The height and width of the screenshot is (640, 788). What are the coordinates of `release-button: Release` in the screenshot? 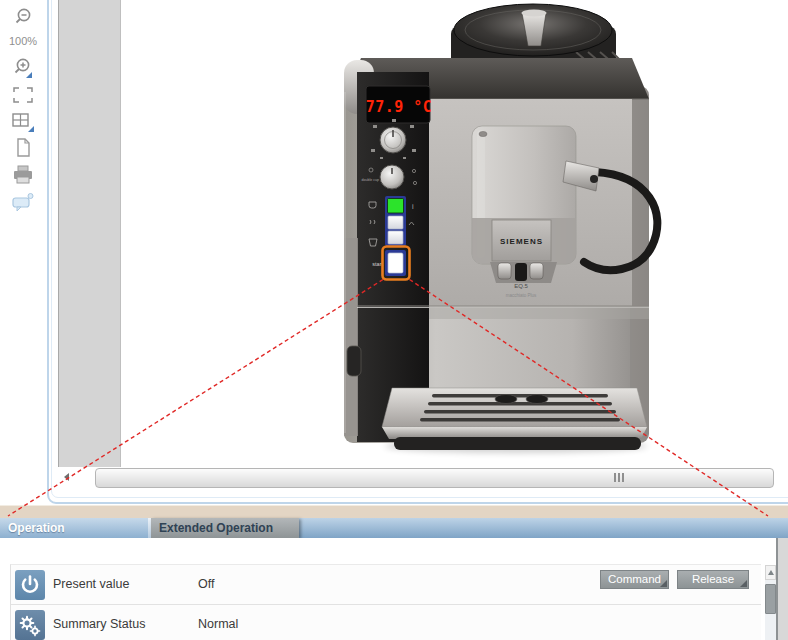 It's located at (713, 580).